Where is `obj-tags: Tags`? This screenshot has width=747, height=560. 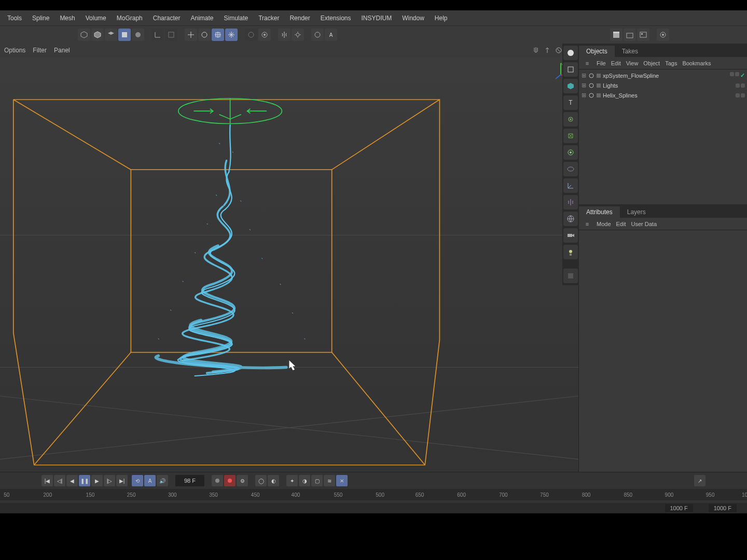
obj-tags: Tags is located at coordinates (671, 63).